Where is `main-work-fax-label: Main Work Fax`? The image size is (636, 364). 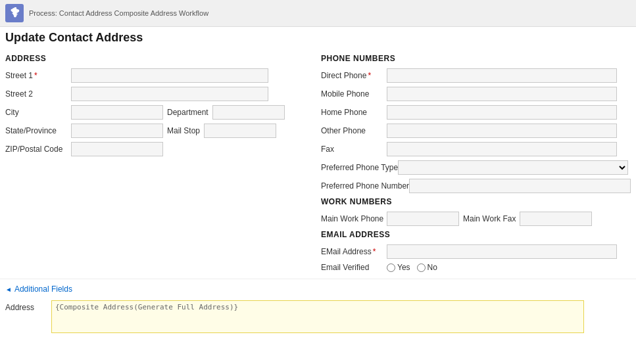
main-work-fax-label: Main Work Fax is located at coordinates (489, 219).